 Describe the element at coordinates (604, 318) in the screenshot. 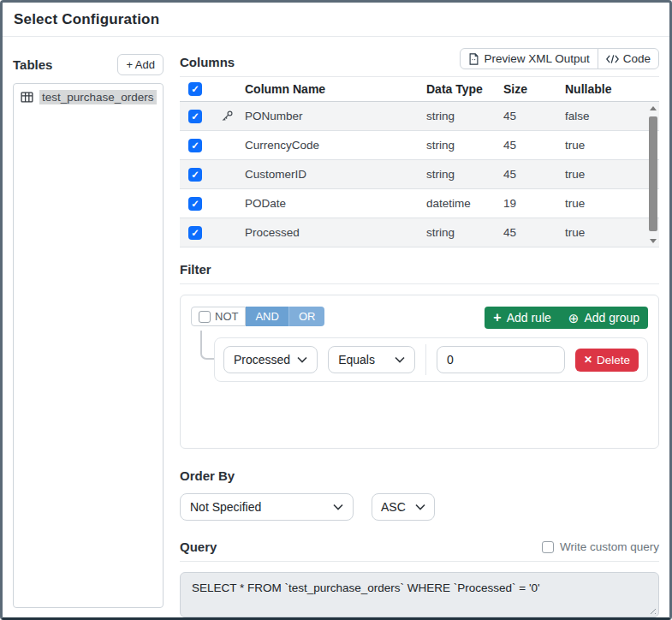

I see `add-group-button: ⊕ Add group` at that location.